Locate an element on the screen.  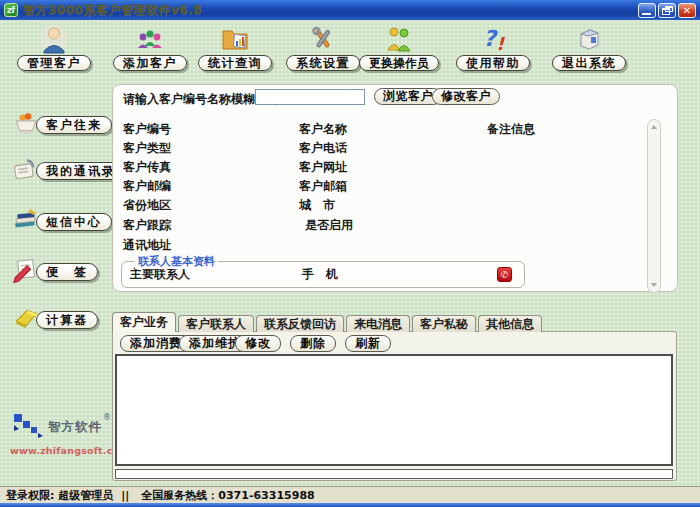
brand-name: 智方软件 is located at coordinates (75, 428).